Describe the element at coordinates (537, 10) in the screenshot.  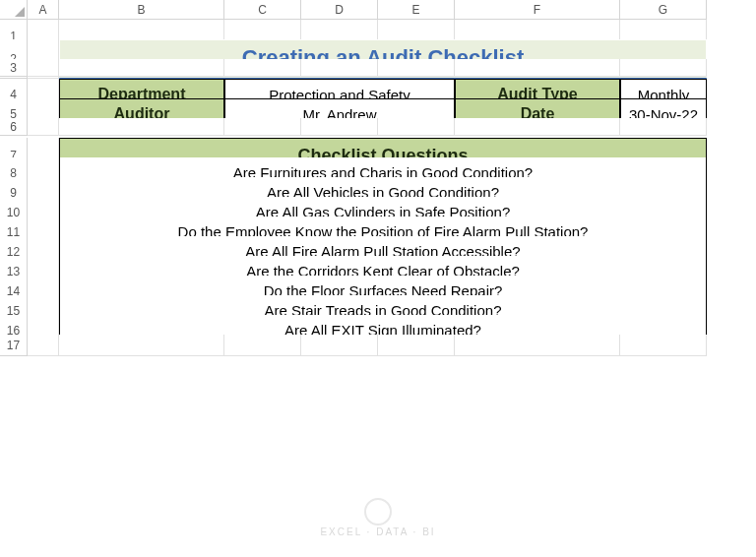
I see `col-header-F: F` at that location.